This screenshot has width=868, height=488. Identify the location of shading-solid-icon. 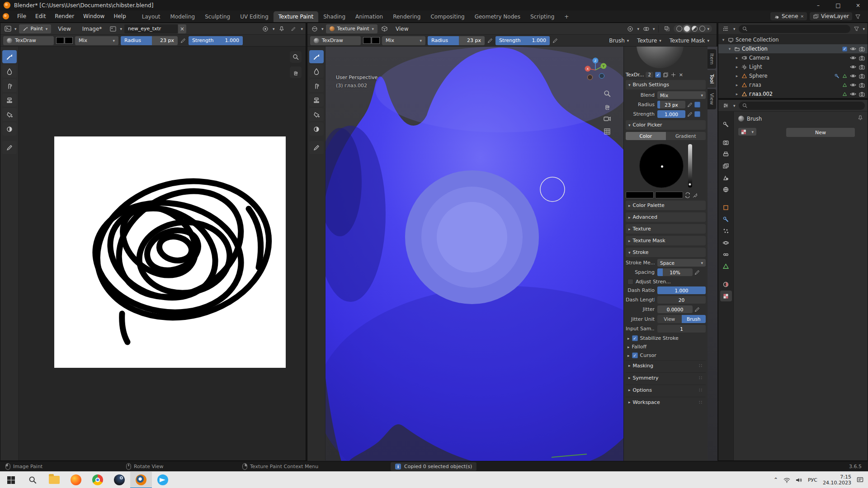
(687, 29).